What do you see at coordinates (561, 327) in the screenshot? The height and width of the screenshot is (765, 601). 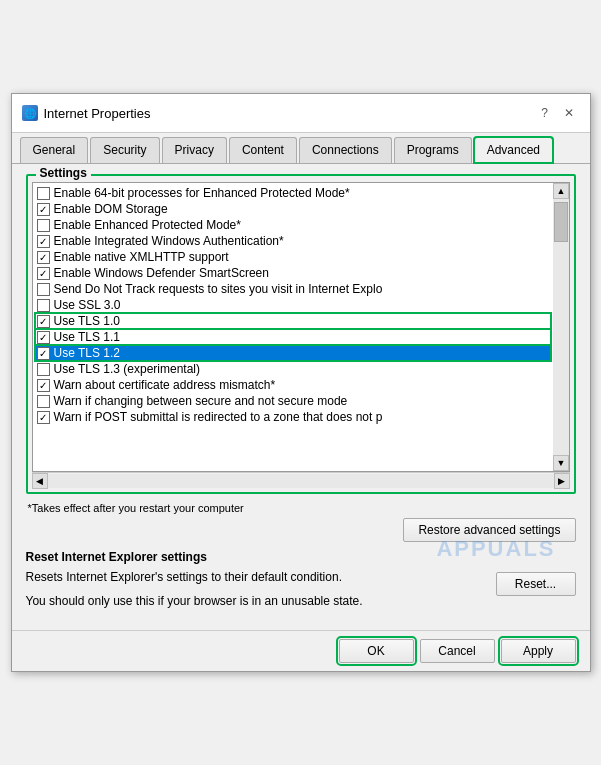 I see `vertical-scrollbar: ▲ ▼` at bounding box center [561, 327].